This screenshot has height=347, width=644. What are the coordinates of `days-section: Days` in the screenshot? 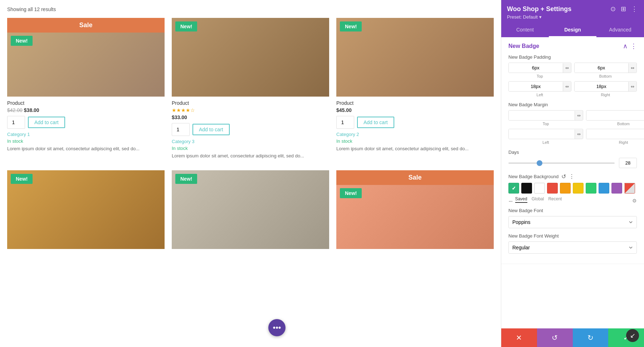 It's located at (572, 159).